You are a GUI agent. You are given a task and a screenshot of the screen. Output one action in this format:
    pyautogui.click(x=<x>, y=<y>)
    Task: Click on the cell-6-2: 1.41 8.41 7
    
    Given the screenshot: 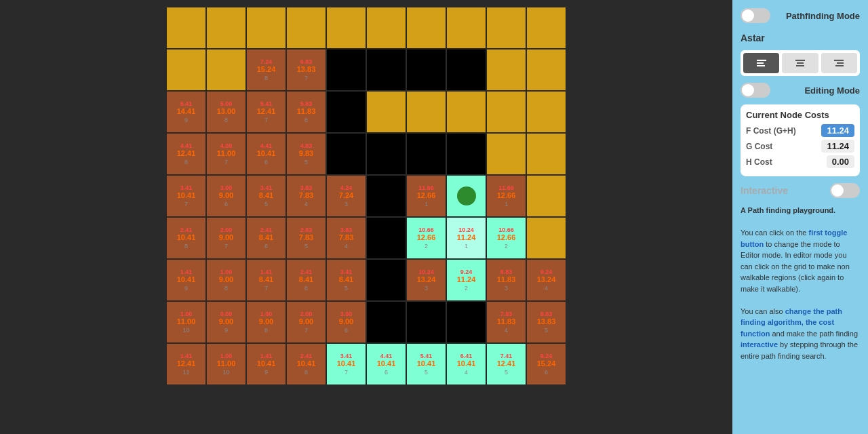 What is the action you would take?
    pyautogui.click(x=266, y=280)
    